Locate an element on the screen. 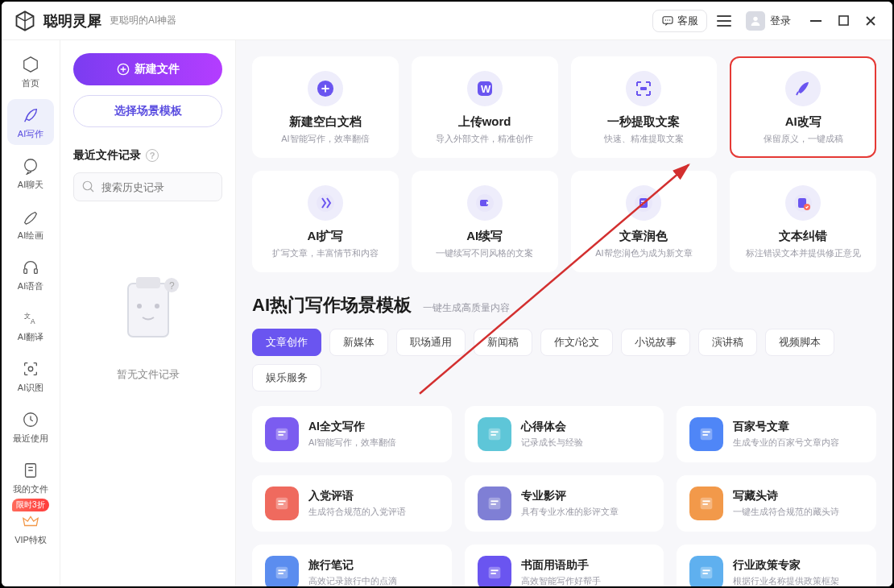 This screenshot has width=894, height=588. template-card-6: 旅行笔记 高效记录旅行中的点滴 is located at coordinates (352, 565).